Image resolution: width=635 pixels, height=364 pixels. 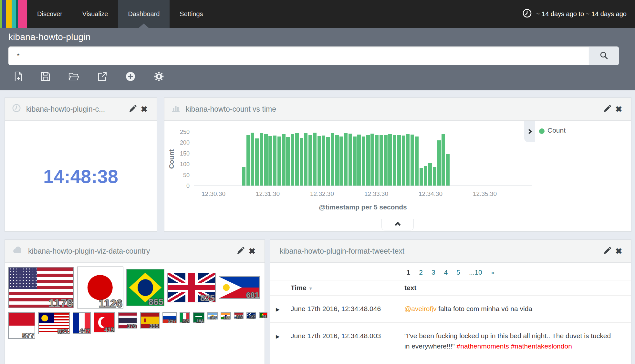 What do you see at coordinates (145, 288) in the screenshot?
I see `flag-br: 865` at bounding box center [145, 288].